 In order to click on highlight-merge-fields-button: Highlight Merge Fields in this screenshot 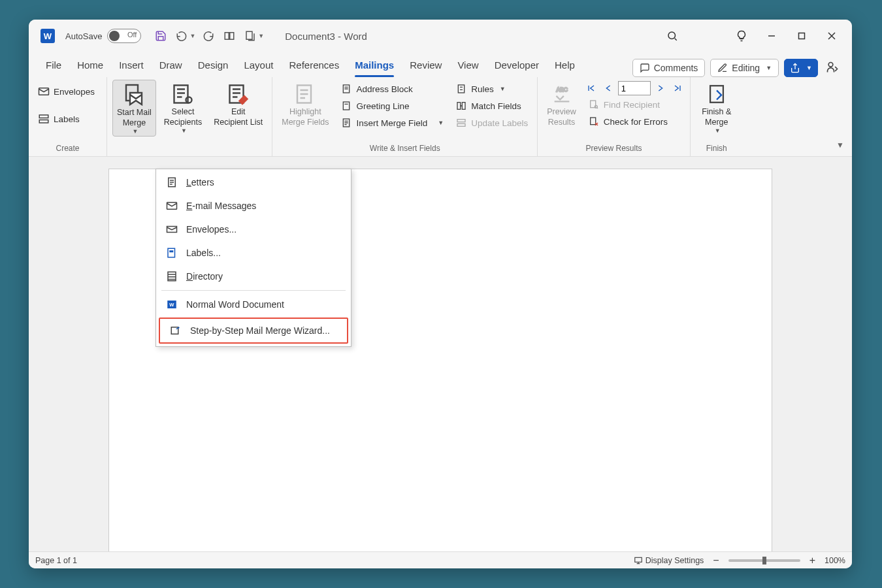, I will do `click(305, 105)`.